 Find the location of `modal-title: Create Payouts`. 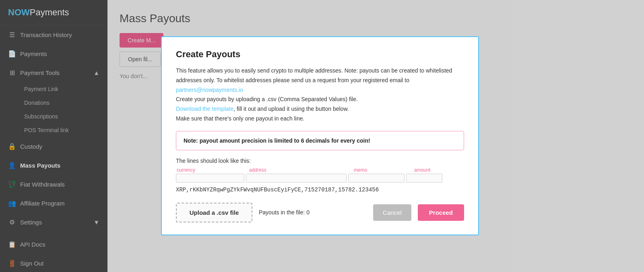

modal-title: Create Payouts is located at coordinates (320, 54).